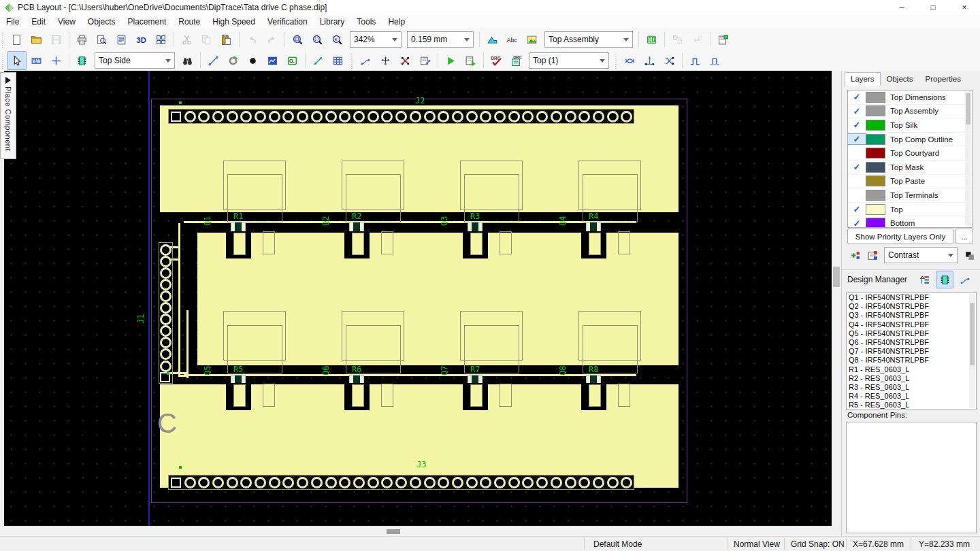  I want to click on layer-row-bottom: ✓Bottom, so click(910, 222).